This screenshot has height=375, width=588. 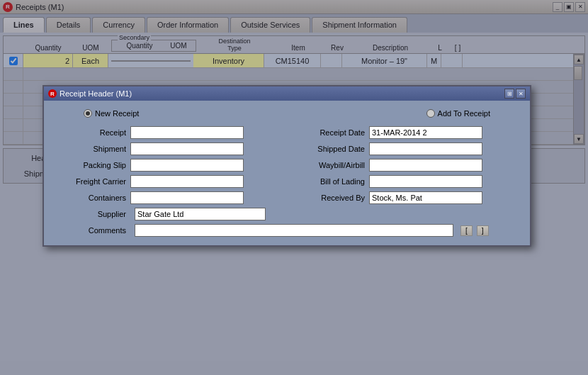 What do you see at coordinates (426, 198) in the screenshot?
I see `received-by-input` at bounding box center [426, 198].